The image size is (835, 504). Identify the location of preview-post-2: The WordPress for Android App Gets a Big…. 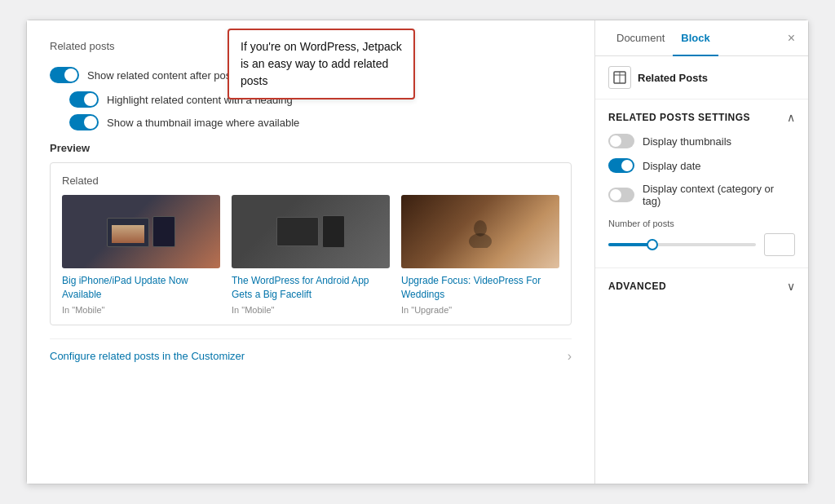
(311, 254).